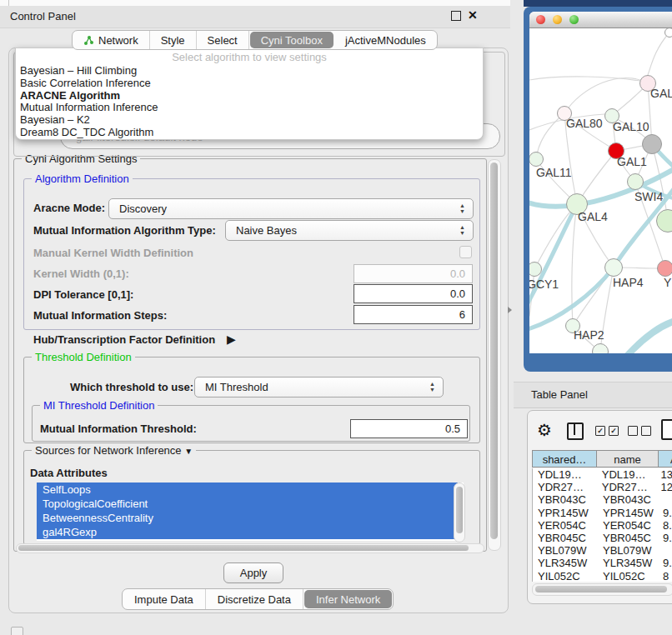 The height and width of the screenshot is (635, 672). Describe the element at coordinates (465, 252) in the screenshot. I see `manual-kernel-width-checkbox` at that location.